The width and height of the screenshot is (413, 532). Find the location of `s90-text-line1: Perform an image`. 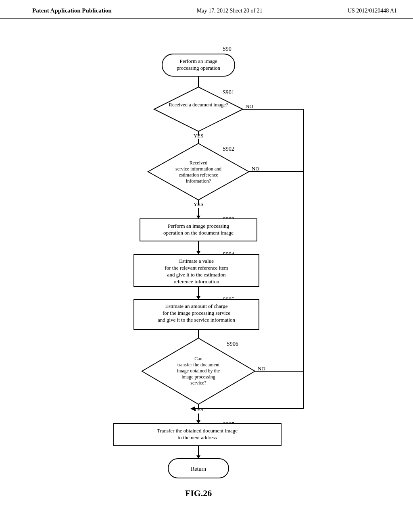

s90-text-line1: Perform an image is located at coordinates (198, 61).